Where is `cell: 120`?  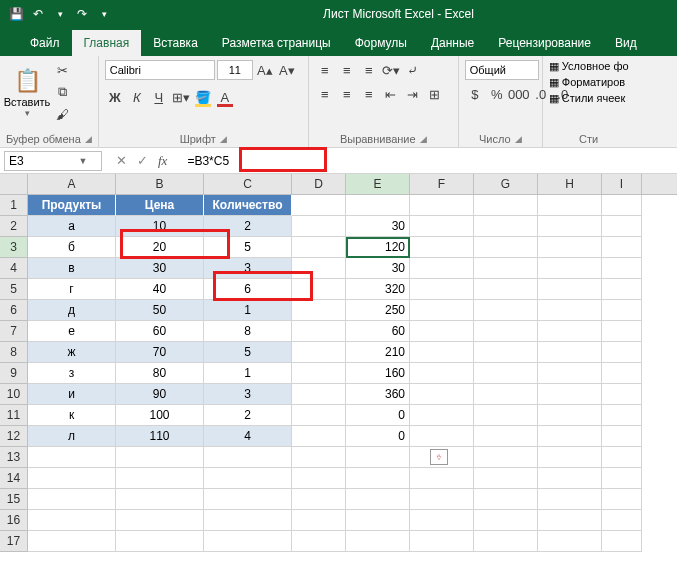
cell: 120 is located at coordinates (378, 248).